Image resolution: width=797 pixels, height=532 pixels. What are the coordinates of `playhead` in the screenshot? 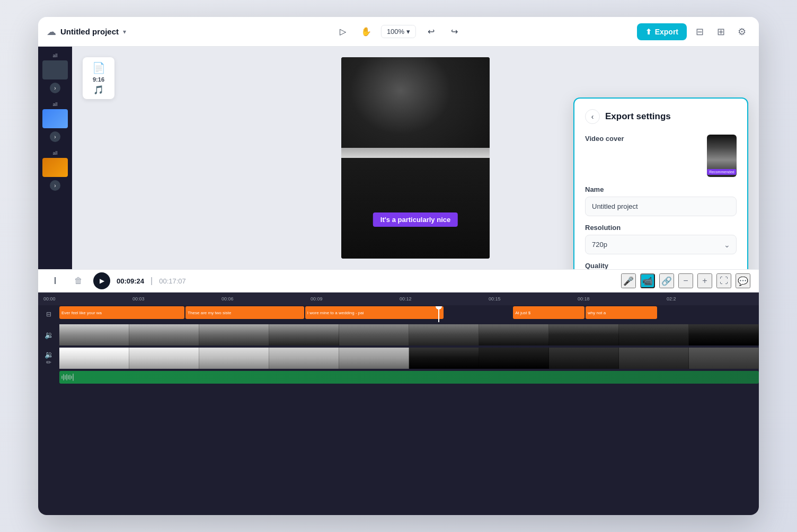 It's located at (439, 314).